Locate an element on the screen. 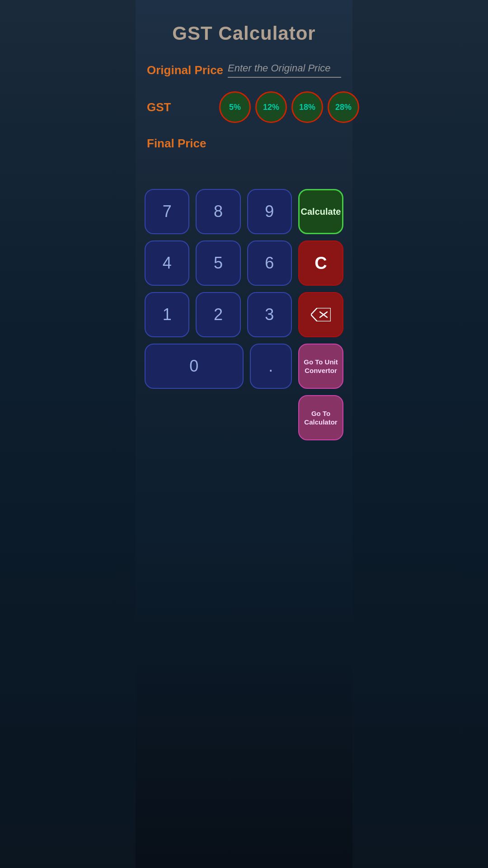 The width and height of the screenshot is (488, 868). original-price-row: Original Price Enter the Original Price is located at coordinates (244, 70).